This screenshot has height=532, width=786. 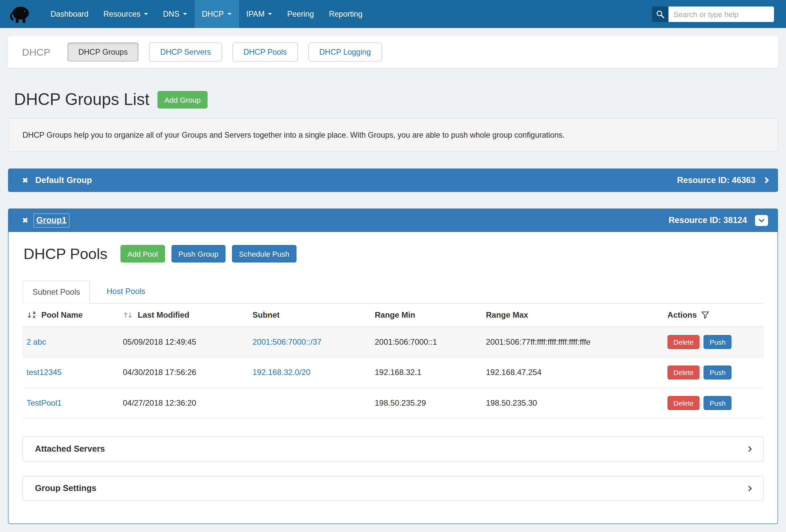 I want to click on col-header-actions: Actions, so click(x=713, y=315).